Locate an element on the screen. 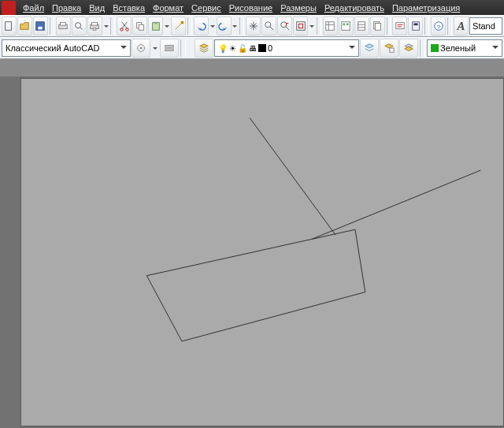 This screenshot has height=428, width=504. props-icon is located at coordinates (331, 26).